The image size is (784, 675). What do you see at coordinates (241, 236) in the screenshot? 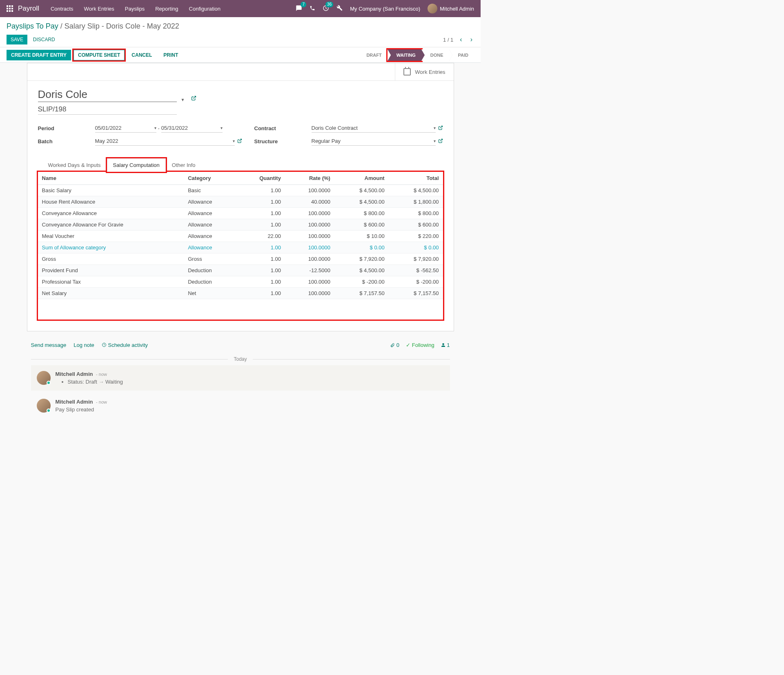
I see `table-row: Meal VoucherAllowance22.00100.0000$ 10.0…` at bounding box center [241, 236].